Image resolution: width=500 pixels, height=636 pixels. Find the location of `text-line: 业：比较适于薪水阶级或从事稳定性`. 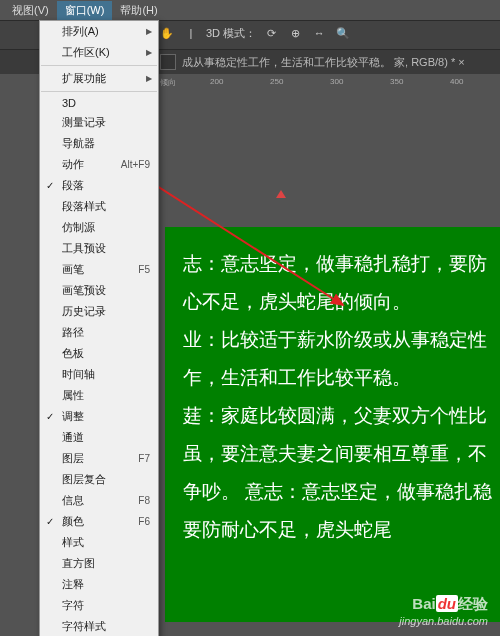

text-line: 业：比较适于薪水阶级或从事稳定性 is located at coordinates (342, 340).